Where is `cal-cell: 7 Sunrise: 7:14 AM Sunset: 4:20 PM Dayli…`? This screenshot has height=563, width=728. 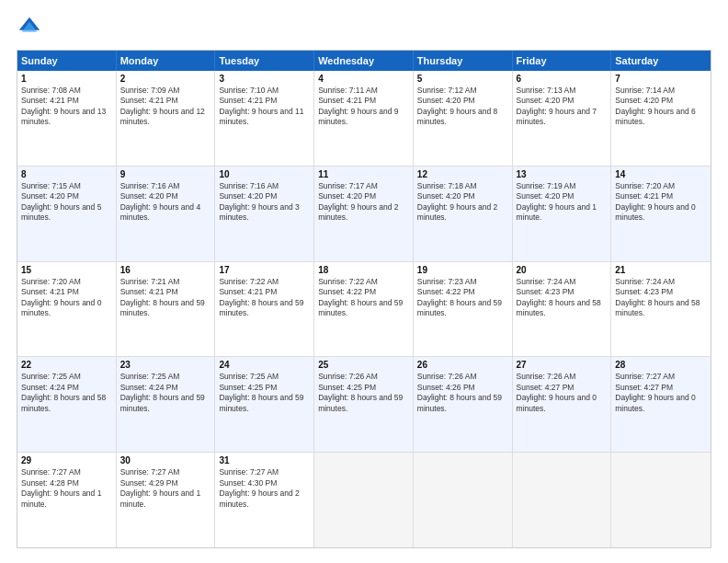
cal-cell: 7 Sunrise: 7:14 AM Sunset: 4:20 PM Dayli… is located at coordinates (661, 118).